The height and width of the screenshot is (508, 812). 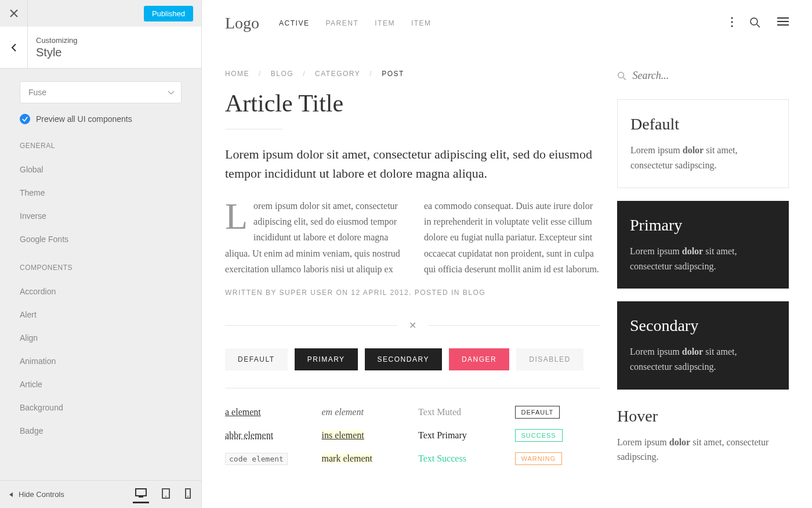 I want to click on article-meta: WRITTEN BY SUPER USER ON 12 APRIL 2012. …, so click(x=412, y=293).